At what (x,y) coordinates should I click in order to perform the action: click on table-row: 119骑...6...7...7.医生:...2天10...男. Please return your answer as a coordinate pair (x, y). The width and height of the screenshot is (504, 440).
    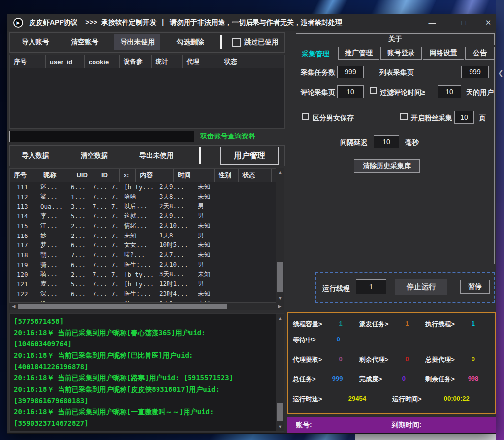
    Looking at the image, I should click on (143, 265).